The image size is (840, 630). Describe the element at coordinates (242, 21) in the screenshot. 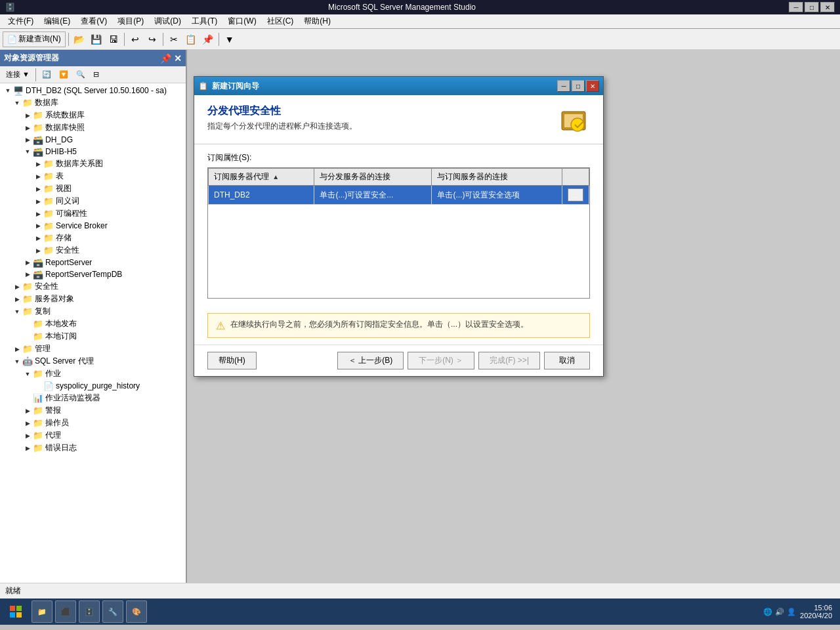

I see `menu-window: 窗口(W)` at that location.